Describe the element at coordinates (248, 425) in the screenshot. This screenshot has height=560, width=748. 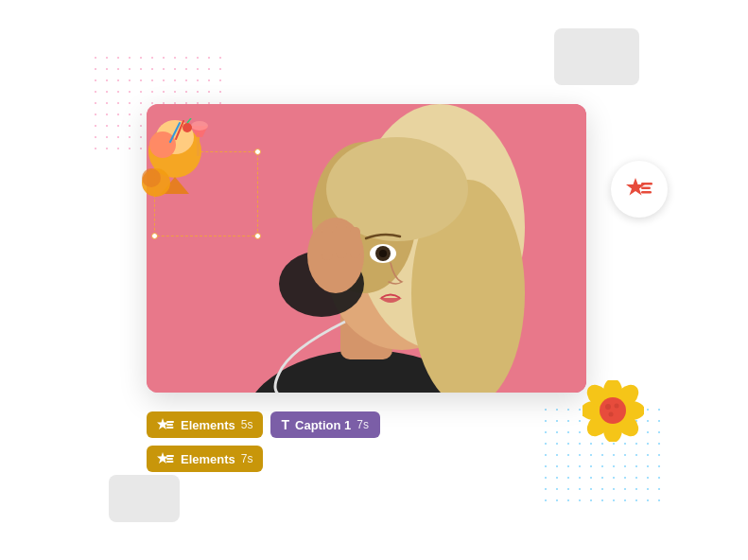
I see `track-elements-1-duration: 5s` at that location.